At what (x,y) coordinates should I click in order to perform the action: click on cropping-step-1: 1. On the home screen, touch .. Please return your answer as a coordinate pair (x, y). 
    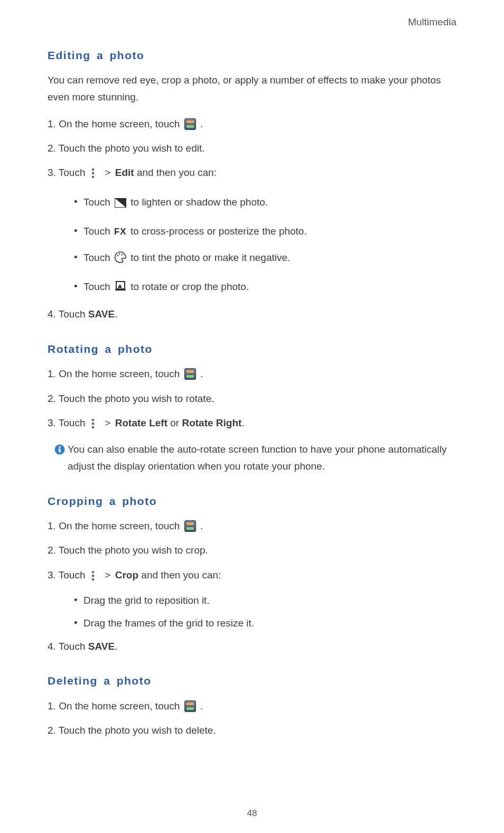
    Looking at the image, I should click on (252, 526).